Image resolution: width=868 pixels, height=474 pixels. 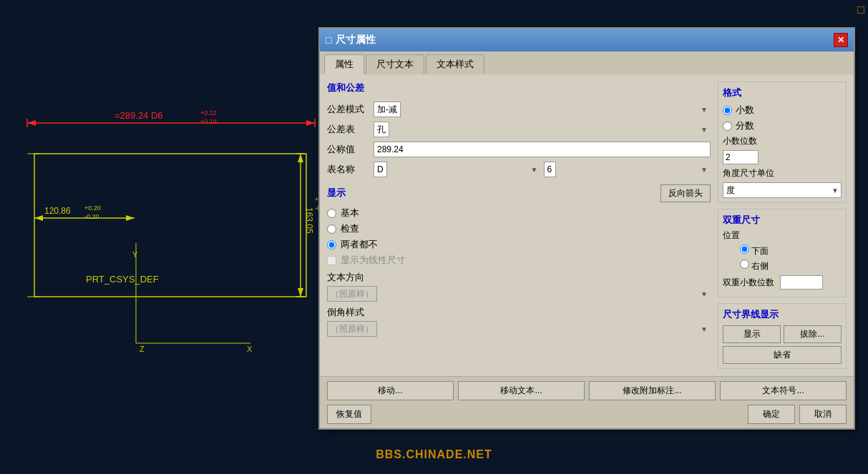 I want to click on angle-unit-select: 度, so click(x=782, y=190).